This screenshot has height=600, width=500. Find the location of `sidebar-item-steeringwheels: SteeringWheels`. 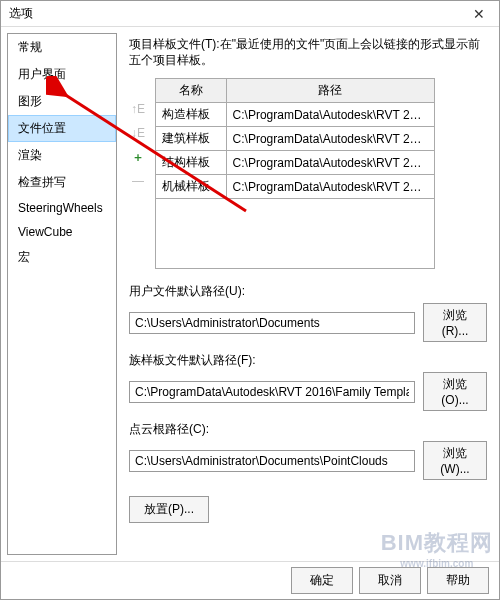

sidebar-item-steeringwheels: SteeringWheels is located at coordinates (62, 208).